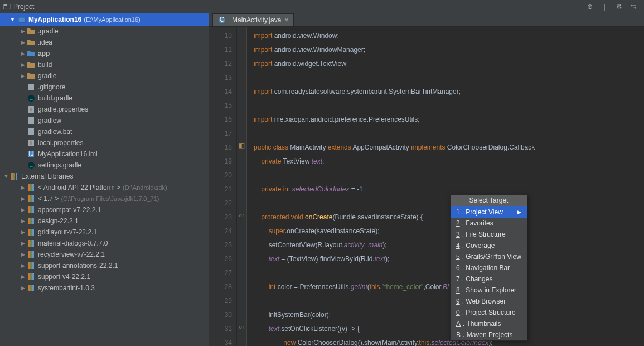 Image resolution: width=644 pixels, height=346 pixels. What do you see at coordinates (79, 188) in the screenshot?
I see `lib-label: < Android API 22 Platform >` at bounding box center [79, 188].